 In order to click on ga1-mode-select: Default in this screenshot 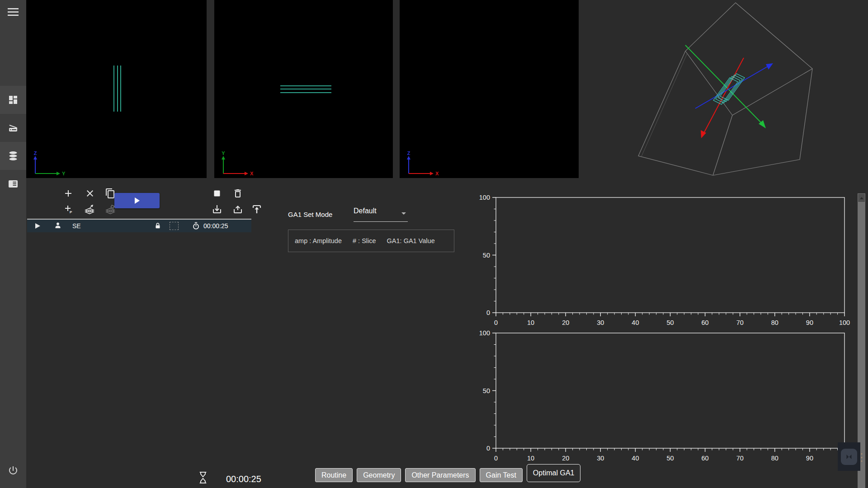, I will do `click(381, 214)`.